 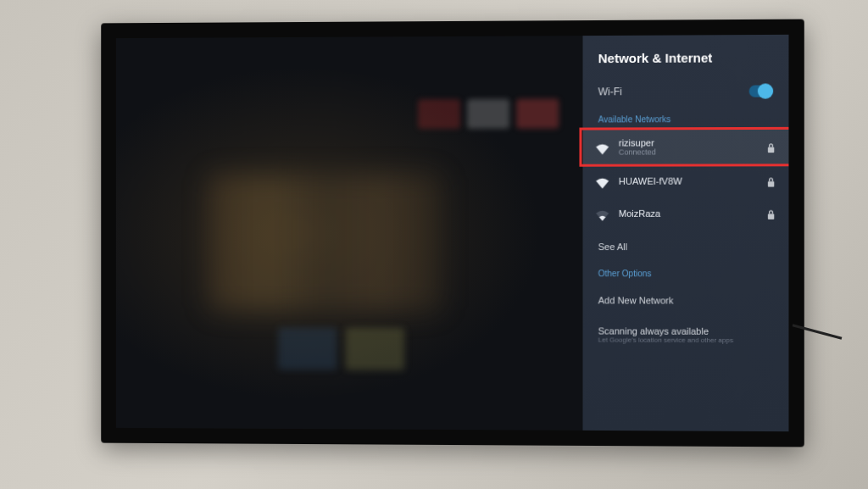 What do you see at coordinates (688, 181) in the screenshot?
I see `network-info: HUAWEI-fV8W` at bounding box center [688, 181].